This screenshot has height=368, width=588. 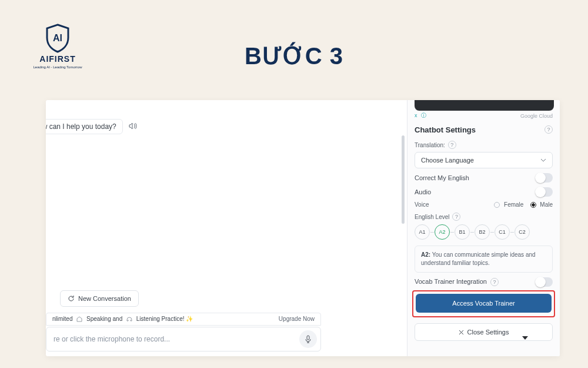 What do you see at coordinates (483, 232) in the screenshot?
I see `level-selector: A1 A2 B1 B2 C1 C2` at bounding box center [483, 232].